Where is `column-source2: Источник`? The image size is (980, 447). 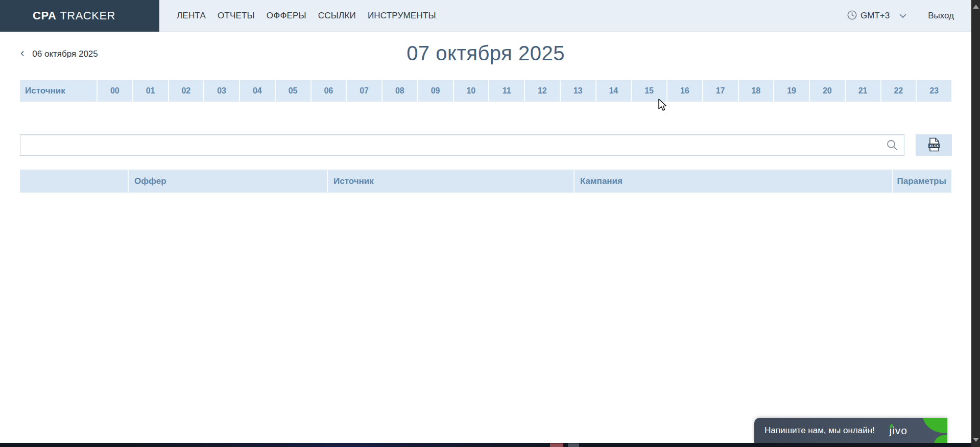
column-source2: Источник is located at coordinates (450, 181).